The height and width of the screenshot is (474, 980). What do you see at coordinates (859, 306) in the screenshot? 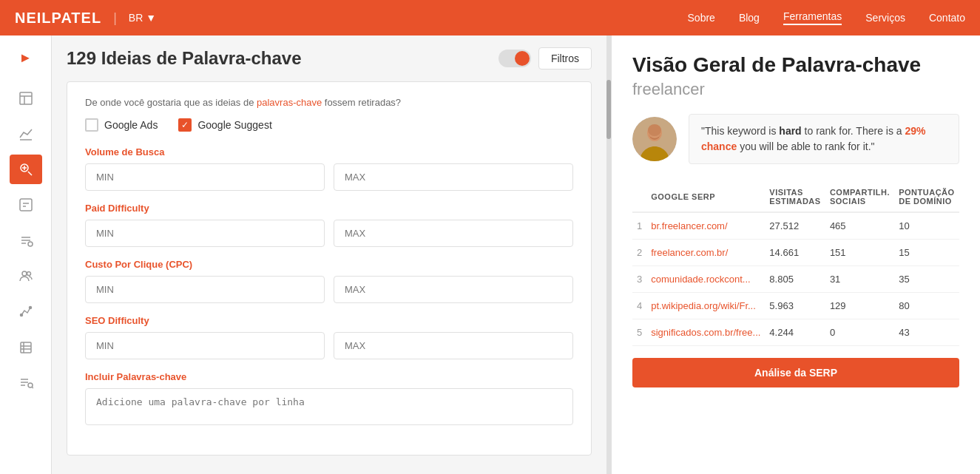
I see `cell-social: 129` at bounding box center [859, 306].